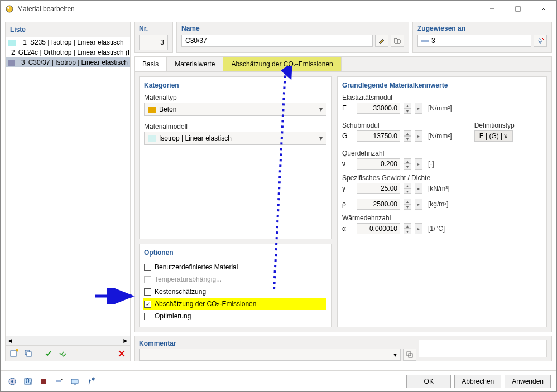 Image resolution: width=557 pixels, height=392 pixels. What do you see at coordinates (478, 381) in the screenshot?
I see `cancel-button: Abbrechen` at bounding box center [478, 381].